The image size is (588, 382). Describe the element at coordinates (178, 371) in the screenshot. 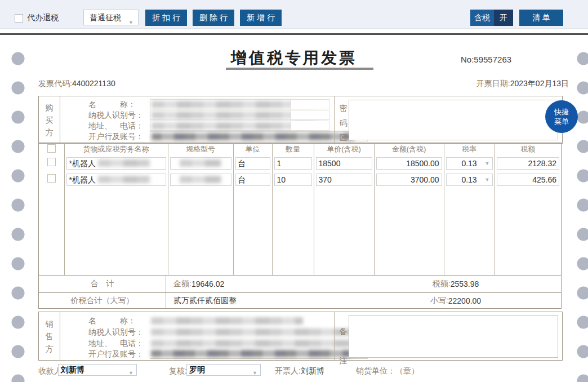

I see `reviewer-label: 复核:` at that location.